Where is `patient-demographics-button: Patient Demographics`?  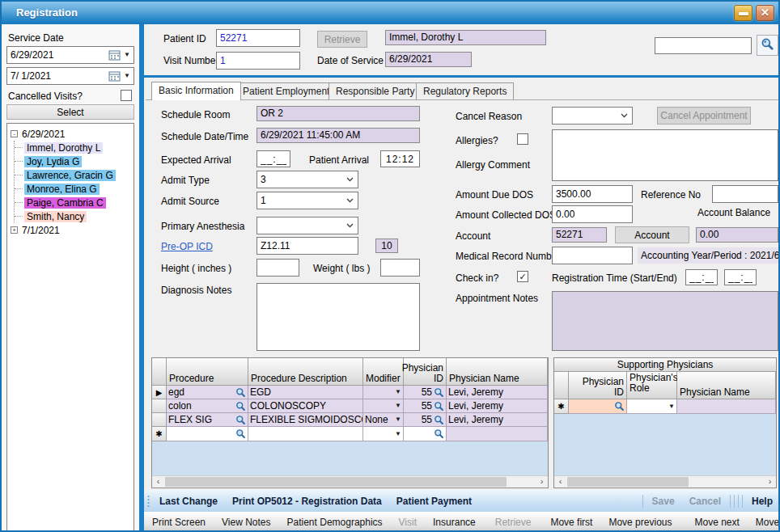
patient-demographics-button: Patient Demographics is located at coordinates (335, 522).